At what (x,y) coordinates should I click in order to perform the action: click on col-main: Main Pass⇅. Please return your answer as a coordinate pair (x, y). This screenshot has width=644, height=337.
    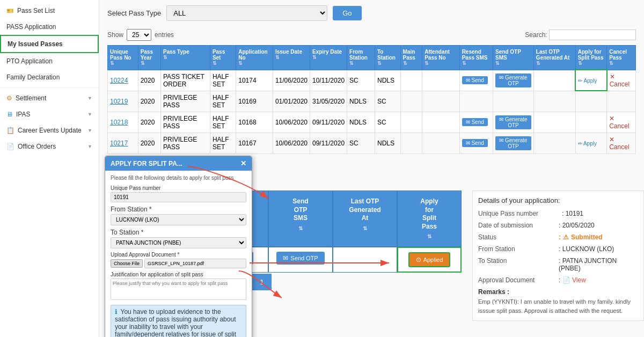
    Looking at the image, I should click on (411, 58).